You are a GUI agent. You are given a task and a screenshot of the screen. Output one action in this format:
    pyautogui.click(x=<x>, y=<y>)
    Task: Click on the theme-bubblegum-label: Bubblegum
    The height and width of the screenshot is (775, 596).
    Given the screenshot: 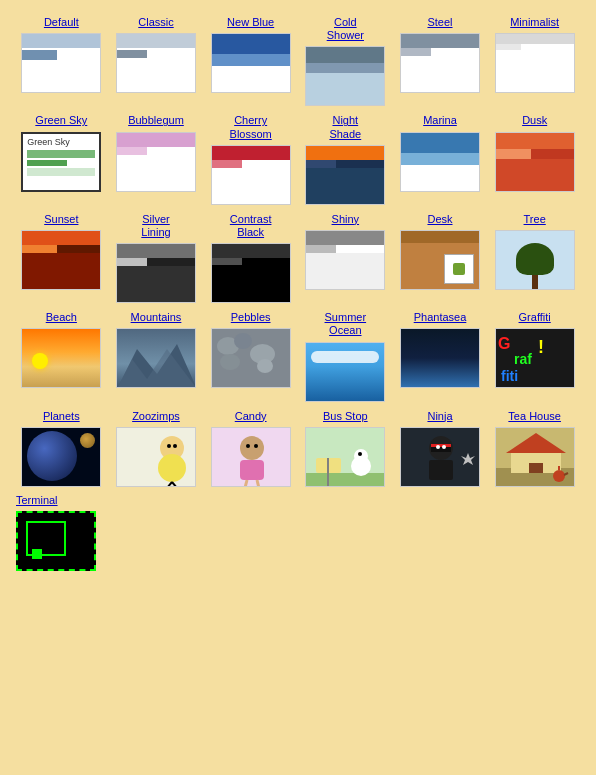 What is the action you would take?
    pyautogui.click(x=156, y=120)
    